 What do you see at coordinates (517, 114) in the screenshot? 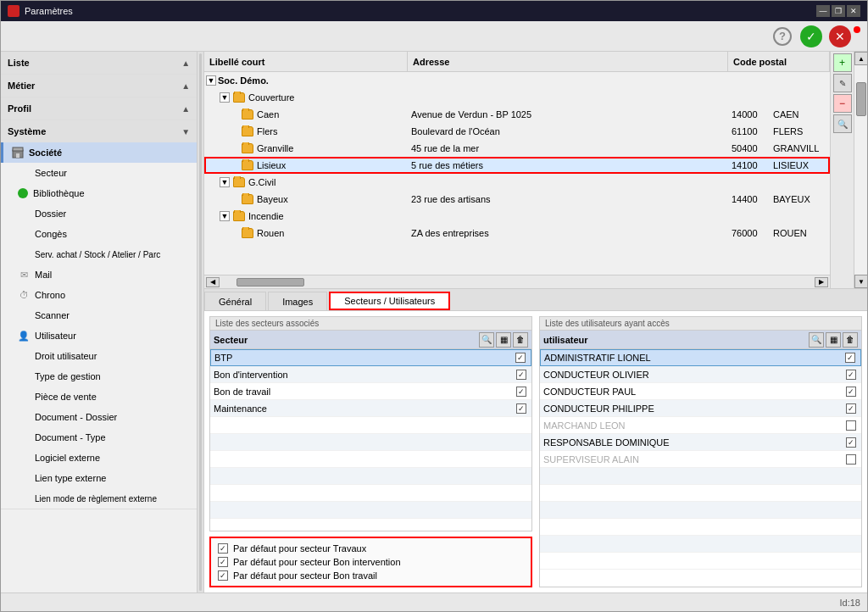
I see `tree-row: Caen Avenue de Verdun - BP 1025 14000 CA…` at bounding box center [517, 114].